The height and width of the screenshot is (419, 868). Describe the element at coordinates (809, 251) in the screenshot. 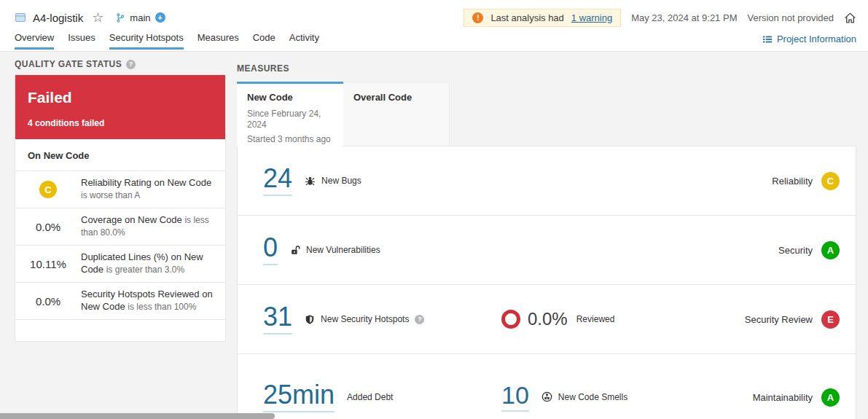

I see `domain-rating-group: Security A` at that location.